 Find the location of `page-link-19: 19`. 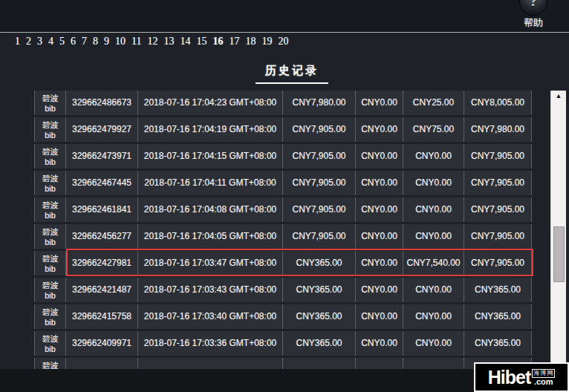

page-link-19: 19 is located at coordinates (267, 42).